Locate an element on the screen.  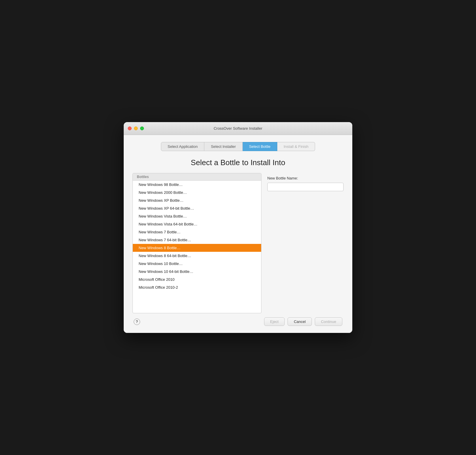
help-button: ? is located at coordinates (137, 322).